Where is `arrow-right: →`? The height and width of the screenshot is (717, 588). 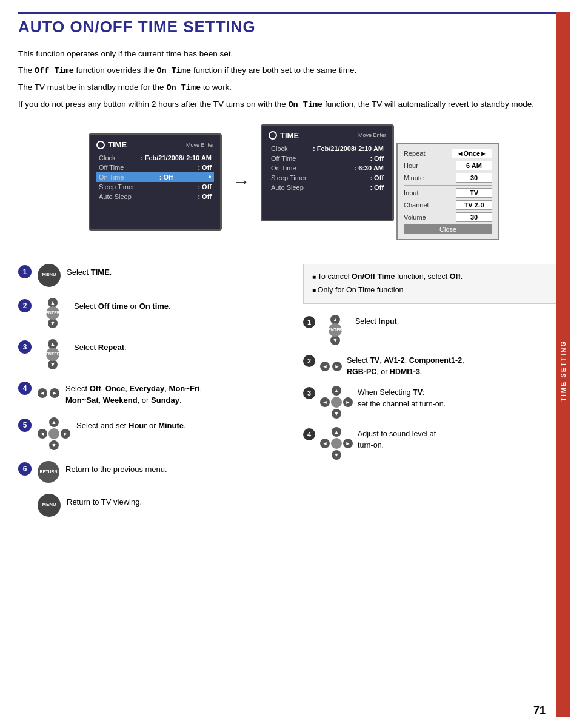
arrow-right: → is located at coordinates (241, 182).